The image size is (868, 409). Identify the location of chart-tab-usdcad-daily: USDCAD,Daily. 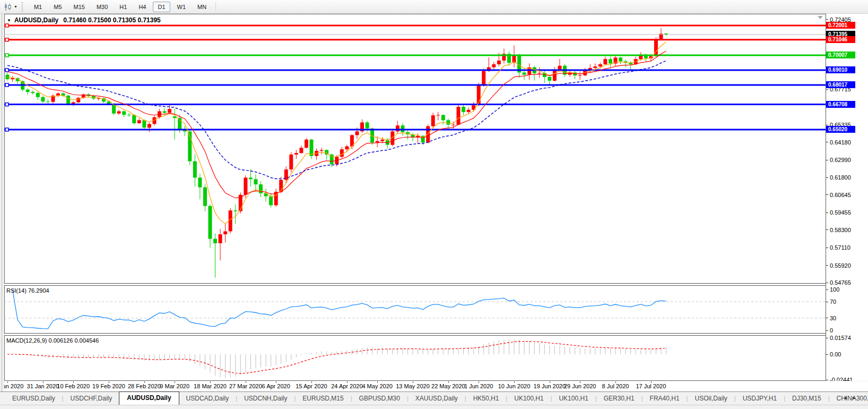
(208, 398).